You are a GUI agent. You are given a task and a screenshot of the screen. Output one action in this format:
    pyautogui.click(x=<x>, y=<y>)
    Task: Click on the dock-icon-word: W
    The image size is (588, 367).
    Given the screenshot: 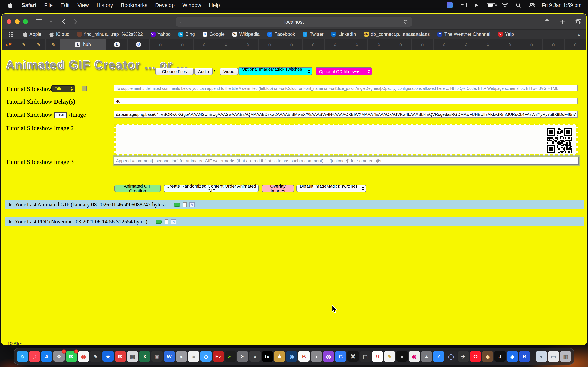 What is the action you would take?
    pyautogui.click(x=169, y=356)
    